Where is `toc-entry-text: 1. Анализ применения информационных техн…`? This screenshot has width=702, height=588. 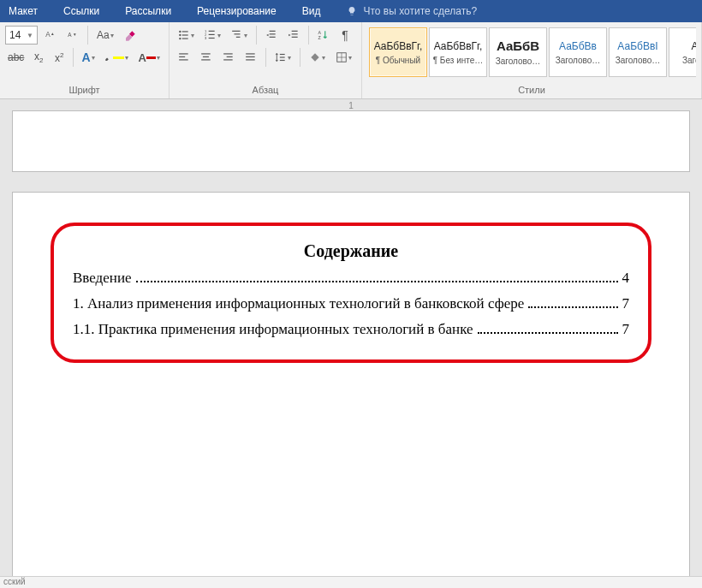
toc-entry-text: 1. Анализ применения информационных техн… is located at coordinates (300, 304).